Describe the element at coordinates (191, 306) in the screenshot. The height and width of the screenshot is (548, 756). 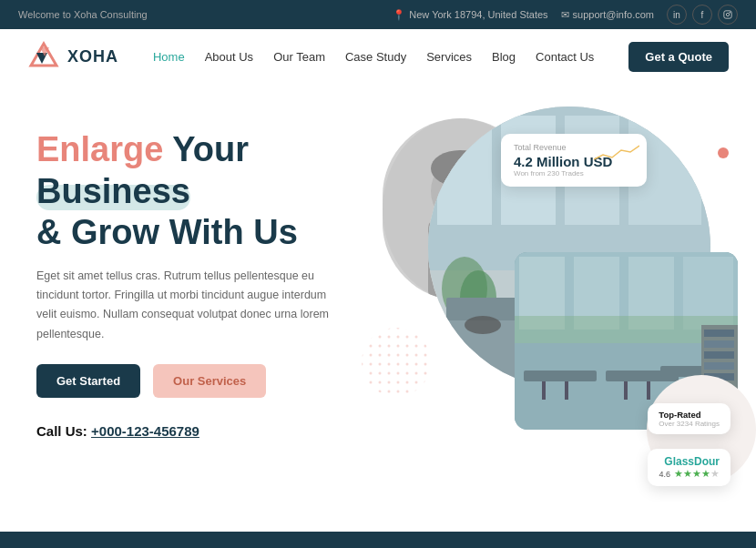
I see `hero-description: Eget sit amet tellus cras. Rutrum tellus…` at that location.